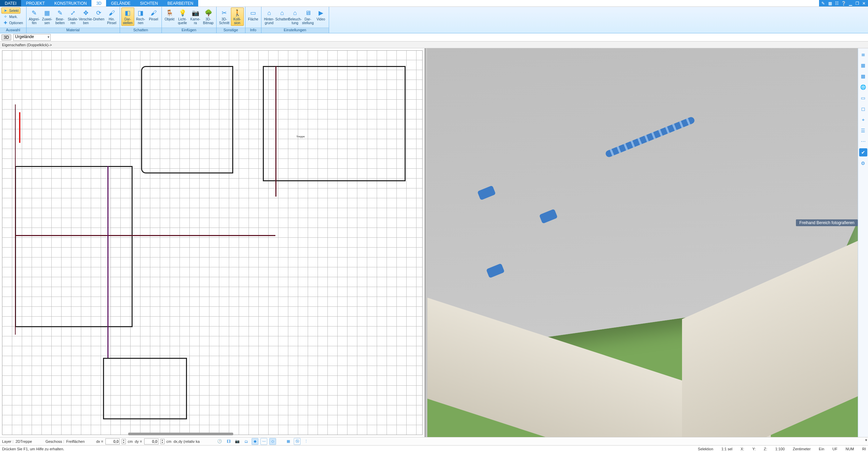 This screenshot has width=868, height=452. What do you see at coordinates (434, 449) in the screenshot?
I see `status-bar: Drücken Sie F1, um Hilfe zu erhalten. Se…` at bounding box center [434, 449].